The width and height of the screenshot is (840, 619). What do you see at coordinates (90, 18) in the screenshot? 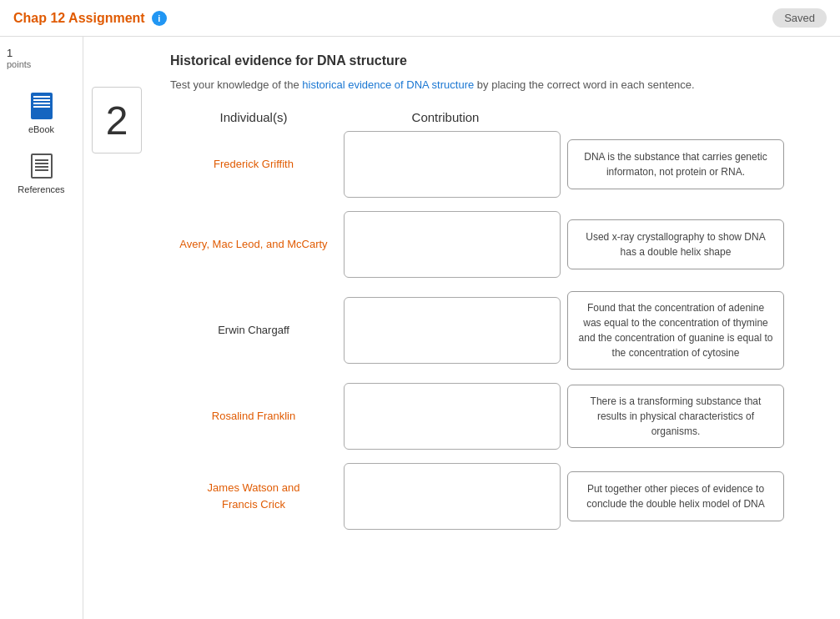
I see `header-left: Chap 12 Assignment i` at bounding box center [90, 18].